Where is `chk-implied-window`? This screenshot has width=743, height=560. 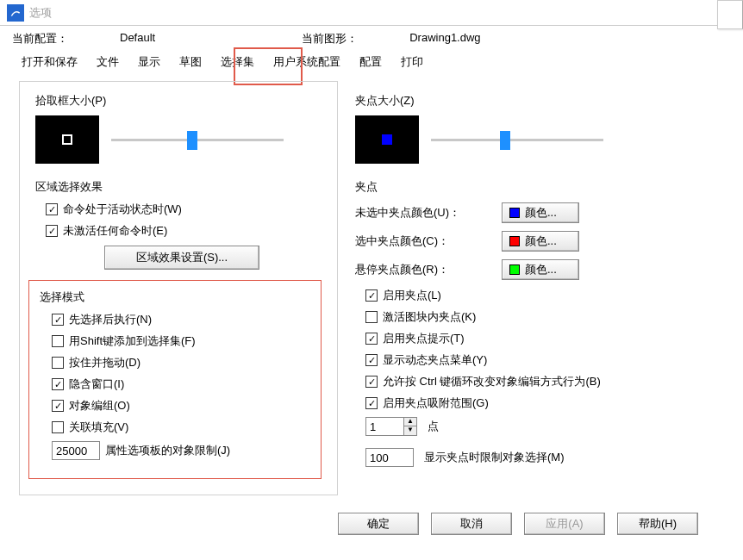 chk-implied-window is located at coordinates (58, 384).